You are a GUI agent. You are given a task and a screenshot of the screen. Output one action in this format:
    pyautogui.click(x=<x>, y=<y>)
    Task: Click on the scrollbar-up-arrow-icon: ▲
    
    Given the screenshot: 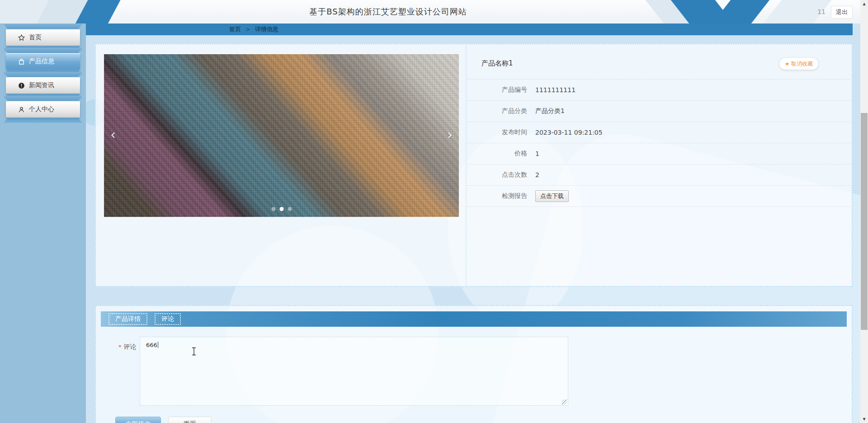 What is the action you would take?
    pyautogui.click(x=864, y=4)
    